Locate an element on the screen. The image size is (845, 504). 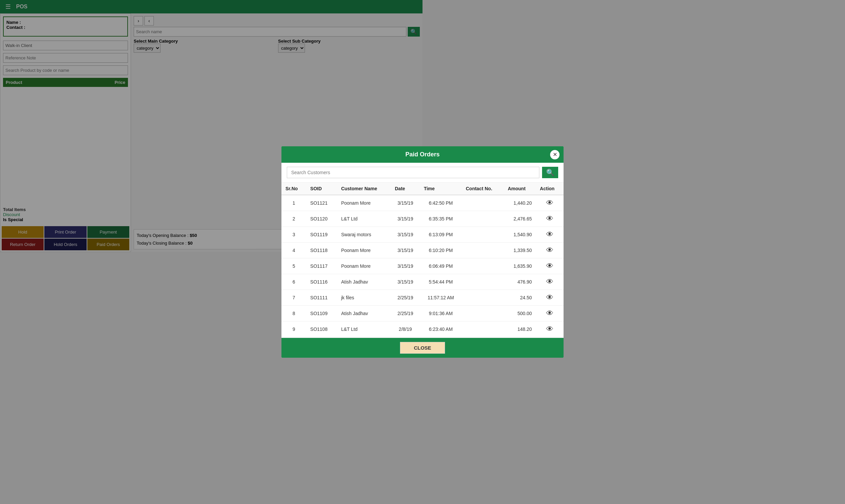
cell-sr: 4 is located at coordinates (294, 247).